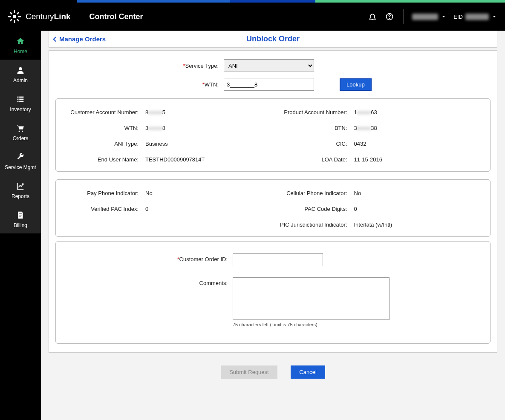 This screenshot has width=505, height=420. What do you see at coordinates (157, 144) in the screenshot?
I see `info-value: Business` at bounding box center [157, 144].